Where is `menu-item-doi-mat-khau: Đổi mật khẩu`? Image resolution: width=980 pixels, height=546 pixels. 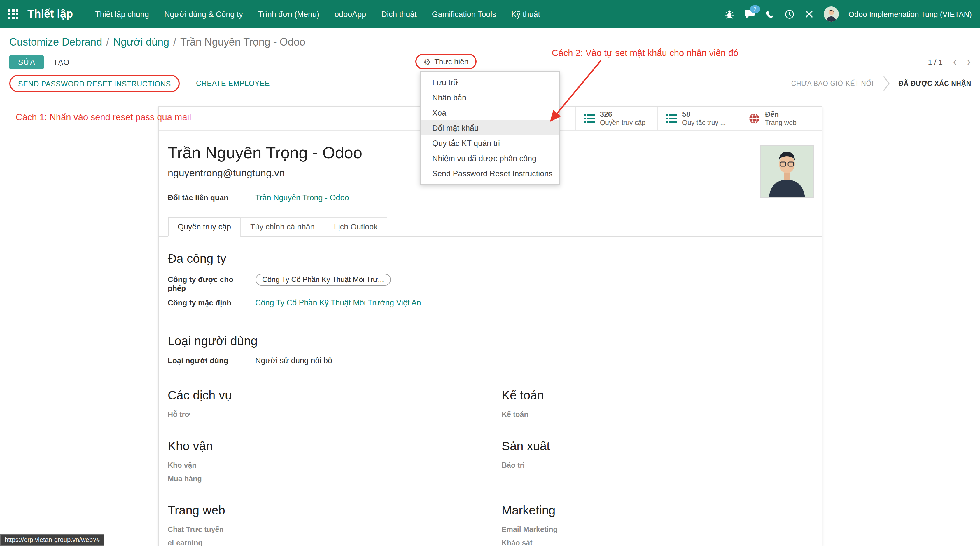 menu-item-doi-mat-khau: Đổi mật khẩu is located at coordinates (490, 128).